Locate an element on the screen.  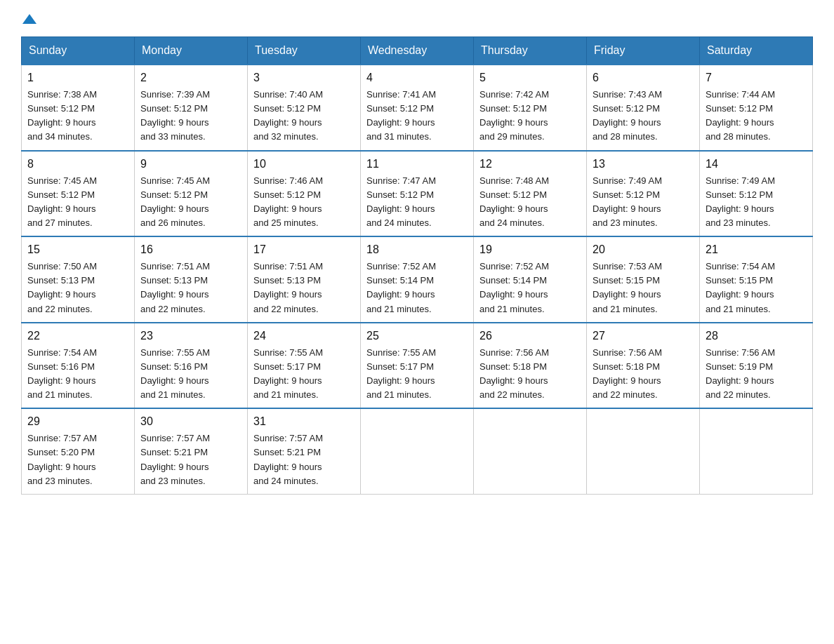
day-number: 16 is located at coordinates (191, 250).